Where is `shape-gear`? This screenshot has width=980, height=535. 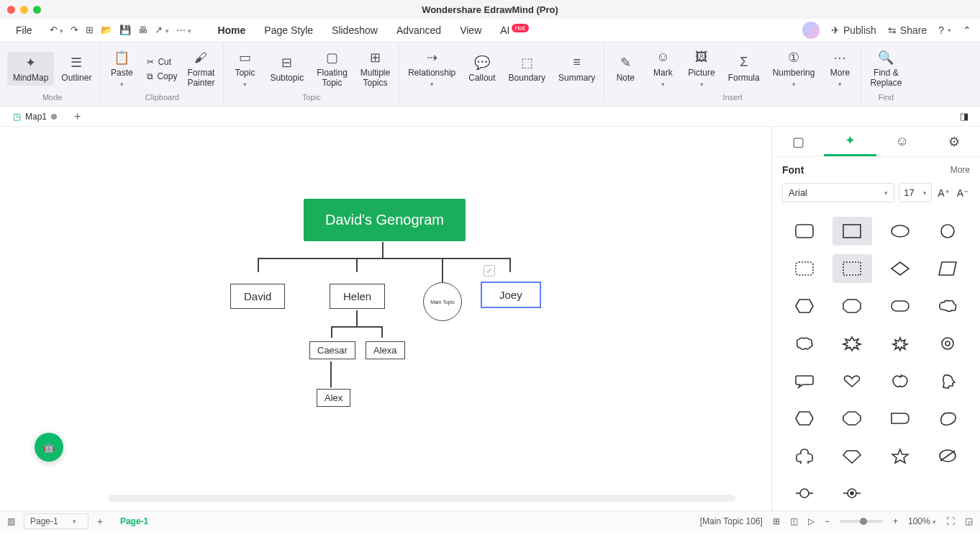 shape-gear is located at coordinates (948, 343).